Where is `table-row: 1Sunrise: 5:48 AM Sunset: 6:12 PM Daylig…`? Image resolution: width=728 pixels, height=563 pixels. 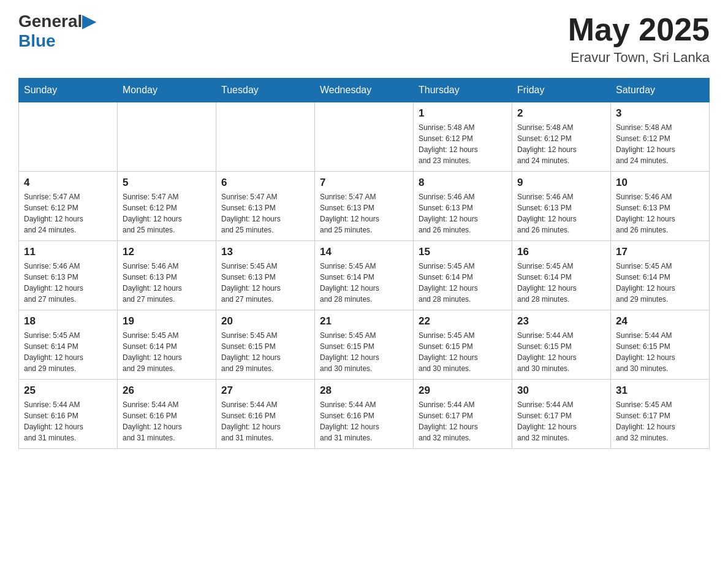 table-row: 1Sunrise: 5:48 AM Sunset: 6:12 PM Daylig… is located at coordinates (463, 137).